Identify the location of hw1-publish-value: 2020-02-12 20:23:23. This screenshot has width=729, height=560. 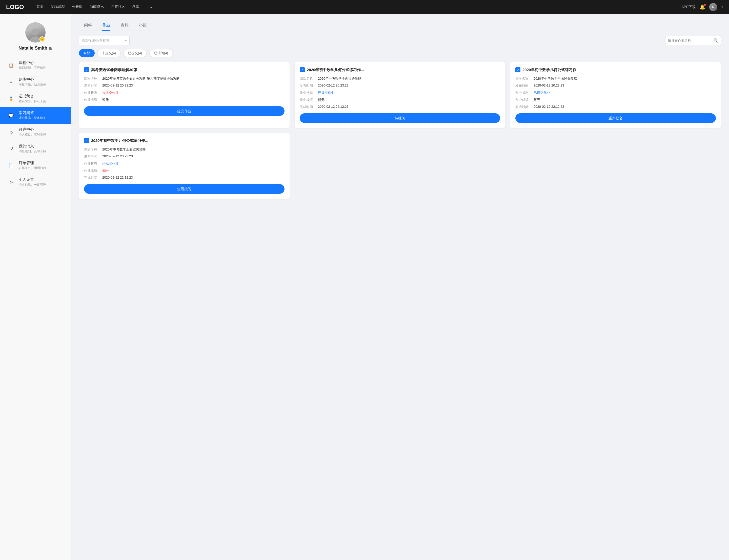
(193, 86).